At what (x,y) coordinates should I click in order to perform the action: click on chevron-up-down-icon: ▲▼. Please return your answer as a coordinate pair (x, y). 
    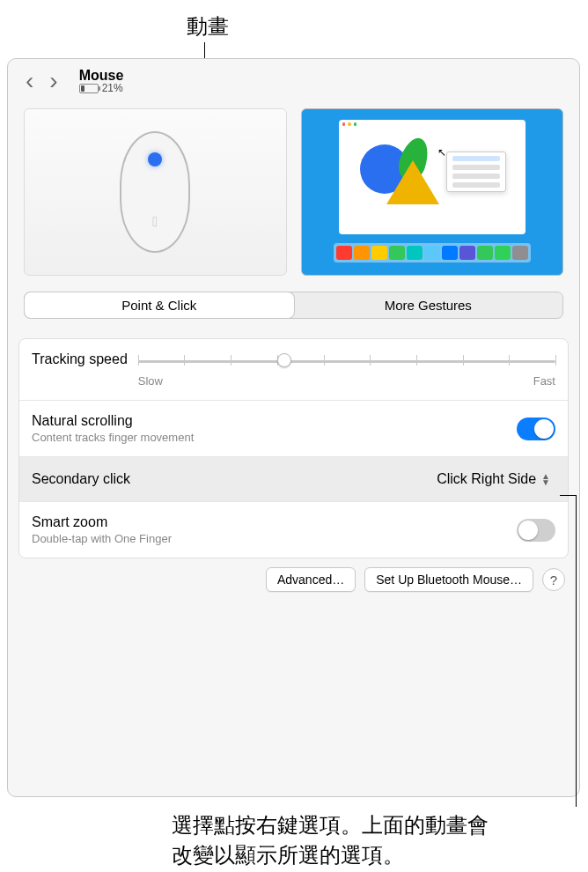
    Looking at the image, I should click on (546, 479).